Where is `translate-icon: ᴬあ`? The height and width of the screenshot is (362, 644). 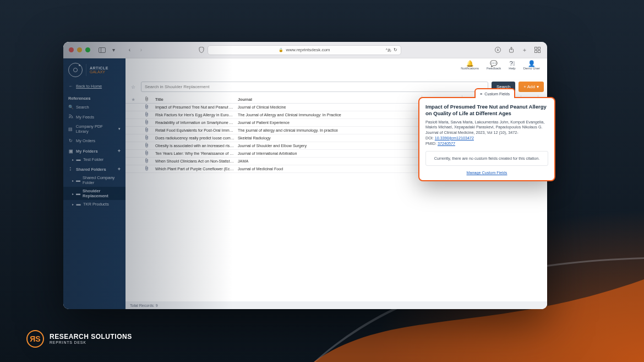
translate-icon: ᴬあ is located at coordinates (389, 50).